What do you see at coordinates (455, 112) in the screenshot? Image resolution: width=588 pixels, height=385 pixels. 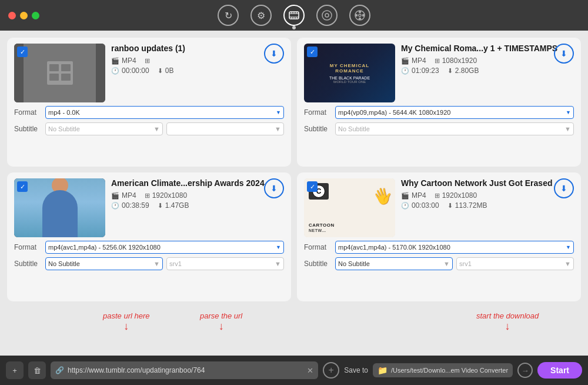 I see `format-select-mcr: mp4(vp09,mp4a) - 5644.4K 1080x1920 ▼` at bounding box center [455, 112].